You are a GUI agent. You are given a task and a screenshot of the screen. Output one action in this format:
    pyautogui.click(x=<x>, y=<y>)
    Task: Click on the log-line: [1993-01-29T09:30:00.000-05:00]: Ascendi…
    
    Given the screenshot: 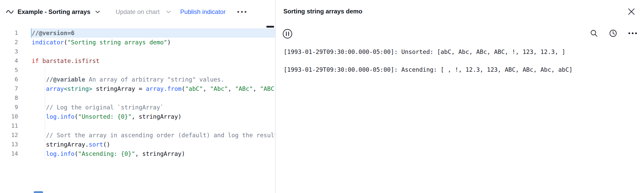 What is the action you would take?
    pyautogui.click(x=460, y=70)
    